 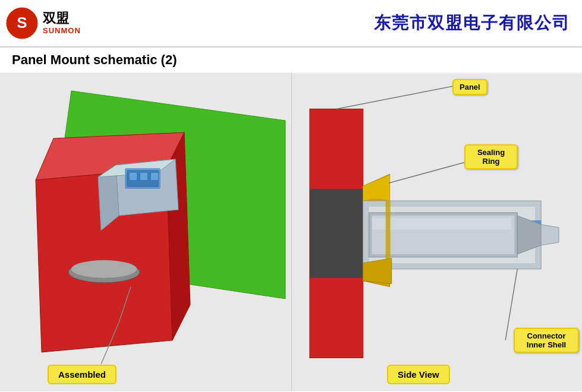 What do you see at coordinates (21, 23) in the screenshot?
I see `svg-text: S` at bounding box center [21, 23].